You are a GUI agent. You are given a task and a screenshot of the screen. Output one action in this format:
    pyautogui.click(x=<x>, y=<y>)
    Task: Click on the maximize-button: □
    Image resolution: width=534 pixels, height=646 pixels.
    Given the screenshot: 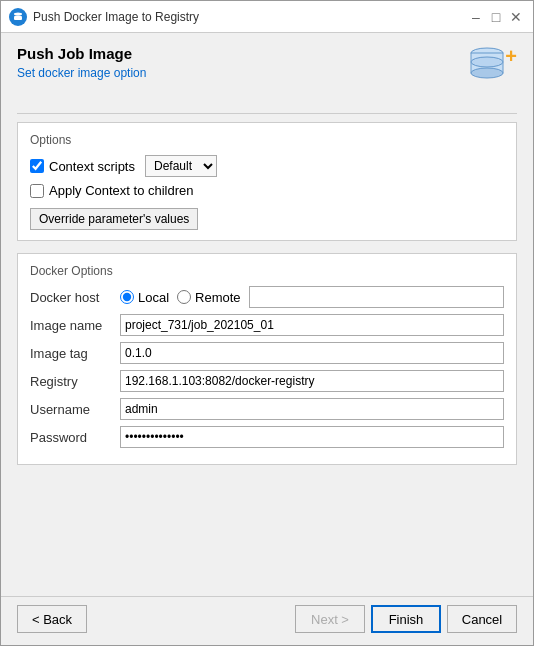 What is the action you would take?
    pyautogui.click(x=496, y=17)
    